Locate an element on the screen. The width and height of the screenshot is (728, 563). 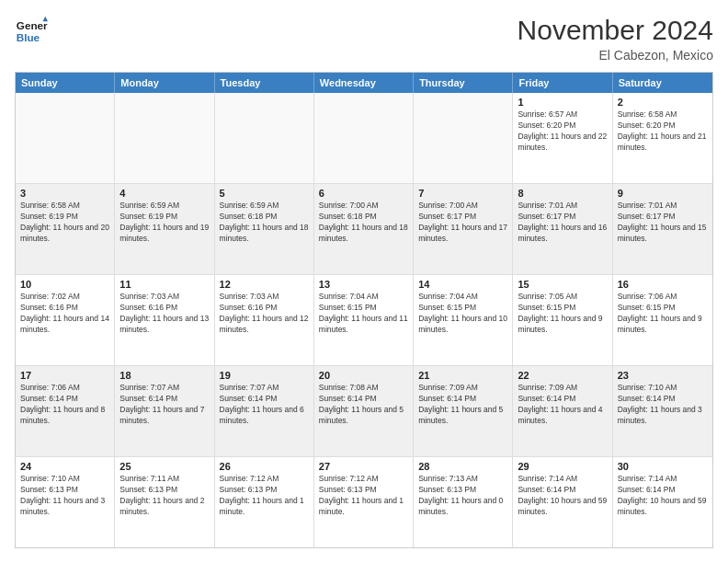
day-number: 9 is located at coordinates (663, 193).